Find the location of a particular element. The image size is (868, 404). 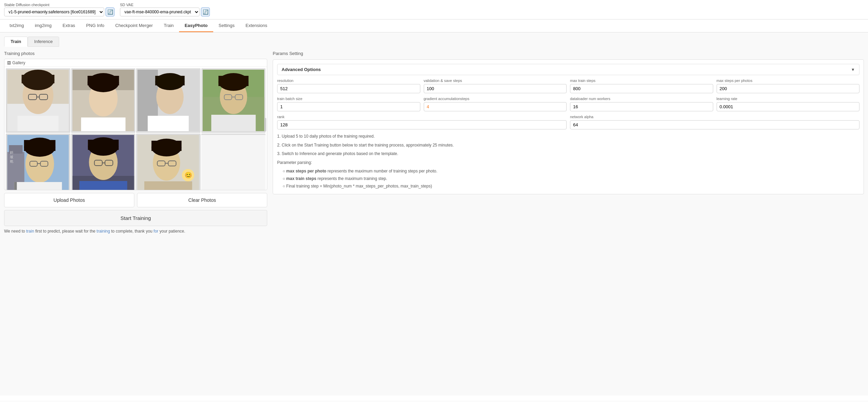

reload-icon-2: 🔄 is located at coordinates (206, 12).